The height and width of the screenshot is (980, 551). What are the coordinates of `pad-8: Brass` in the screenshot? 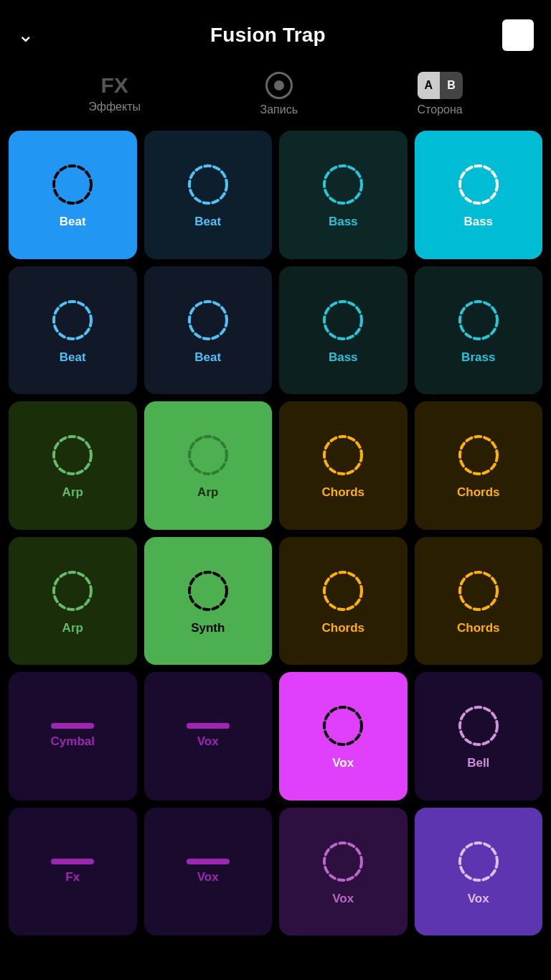 It's located at (479, 330).